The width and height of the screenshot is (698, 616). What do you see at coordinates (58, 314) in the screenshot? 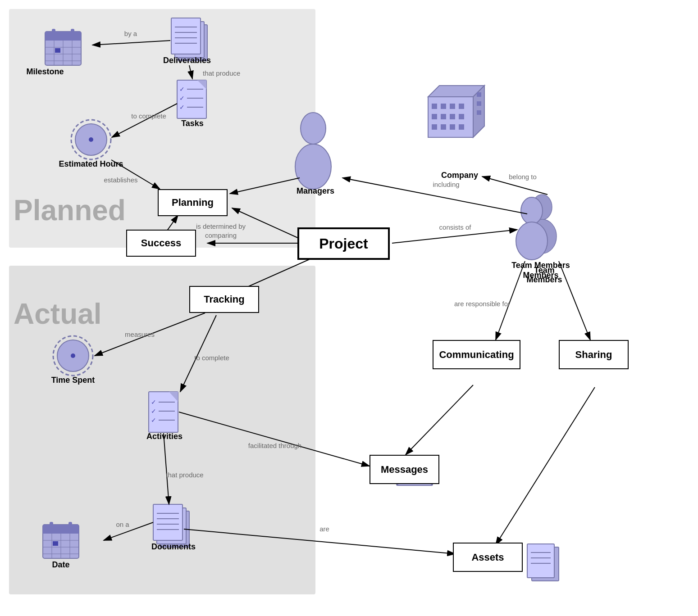
I see `actual-label: Actual` at bounding box center [58, 314].